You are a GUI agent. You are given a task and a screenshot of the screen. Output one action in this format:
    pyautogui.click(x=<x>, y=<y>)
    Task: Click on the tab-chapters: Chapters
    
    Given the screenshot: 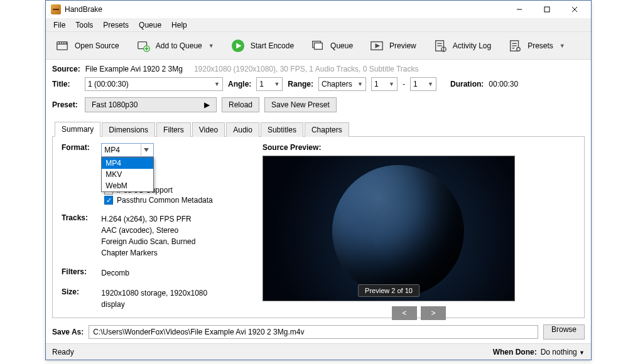 What is the action you would take?
    pyautogui.click(x=327, y=129)
    